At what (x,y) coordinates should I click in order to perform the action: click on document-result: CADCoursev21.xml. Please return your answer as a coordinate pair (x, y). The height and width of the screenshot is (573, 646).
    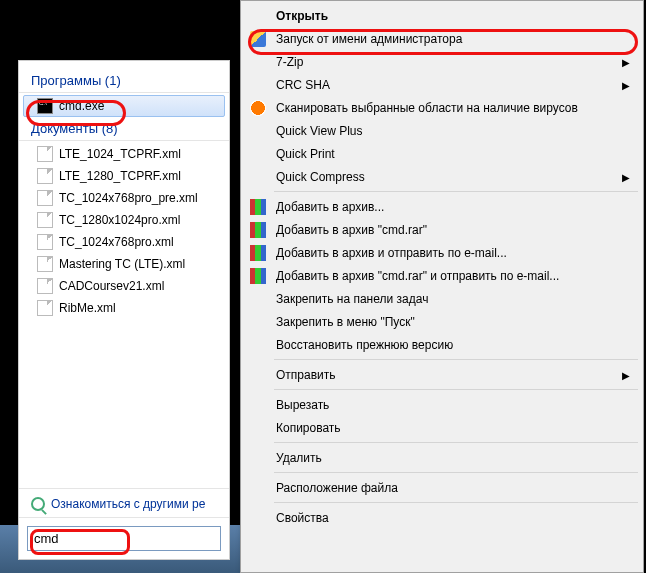
    Looking at the image, I should click on (124, 286).